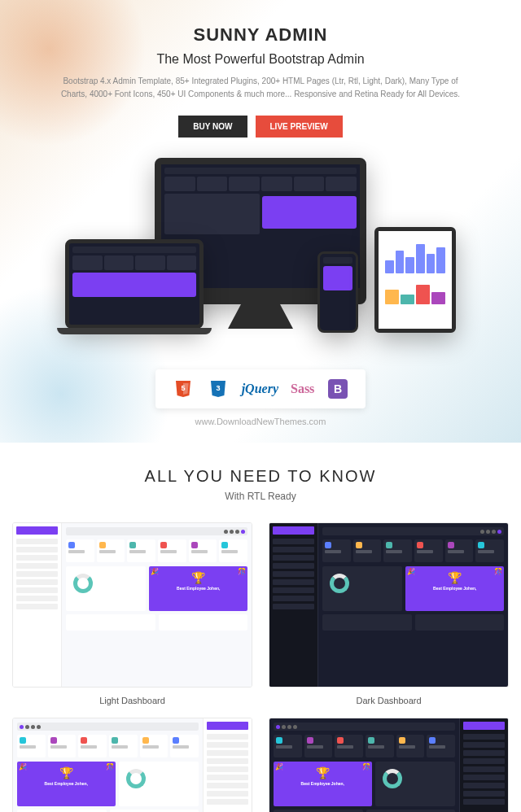  I want to click on dark-rtl-dashboard-item: 🎉🎊Best Employee Johen, Dark RTL Dashboar…, so click(389, 765).